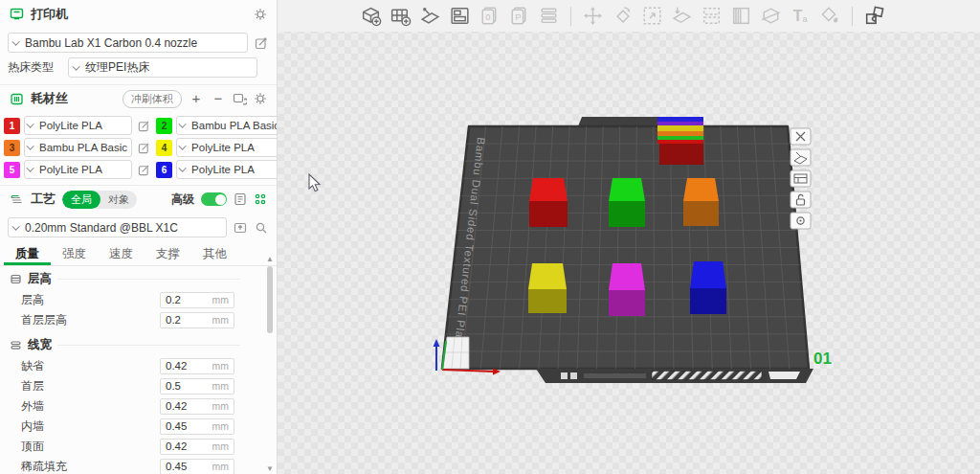  Describe the element at coordinates (459, 15) in the screenshot. I see `arrange-icon` at that location.